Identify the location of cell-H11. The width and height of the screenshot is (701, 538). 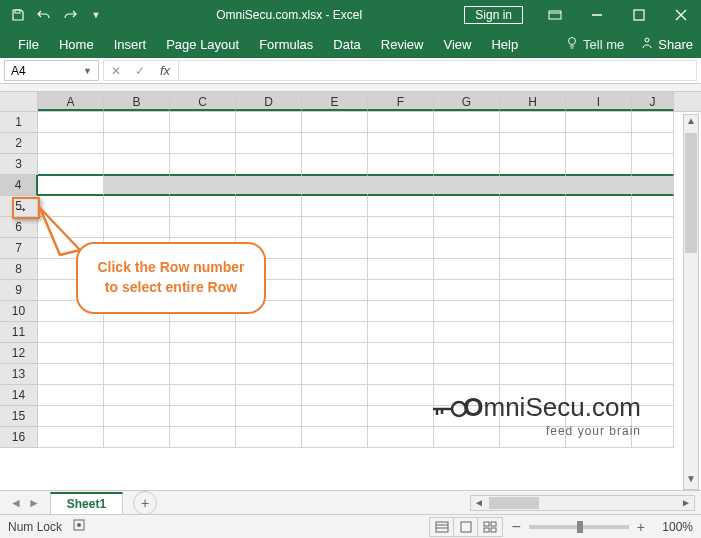
(533, 332).